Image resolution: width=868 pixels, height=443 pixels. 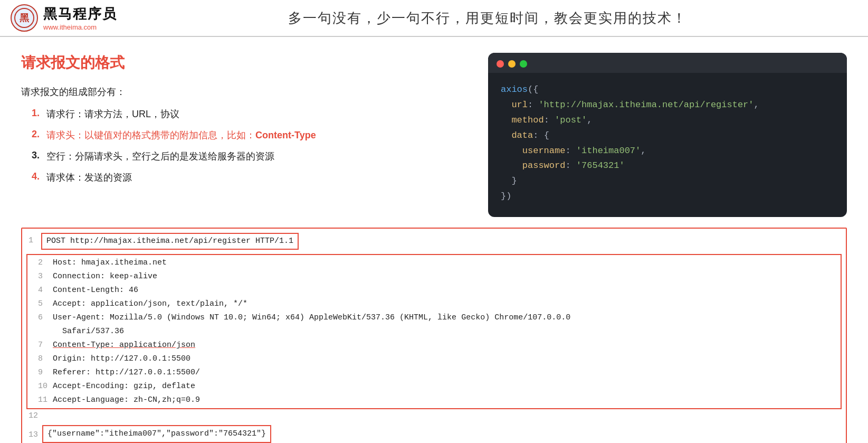 I want to click on list-item-4: 4. 请求体：发送的资源, so click(x=249, y=177).